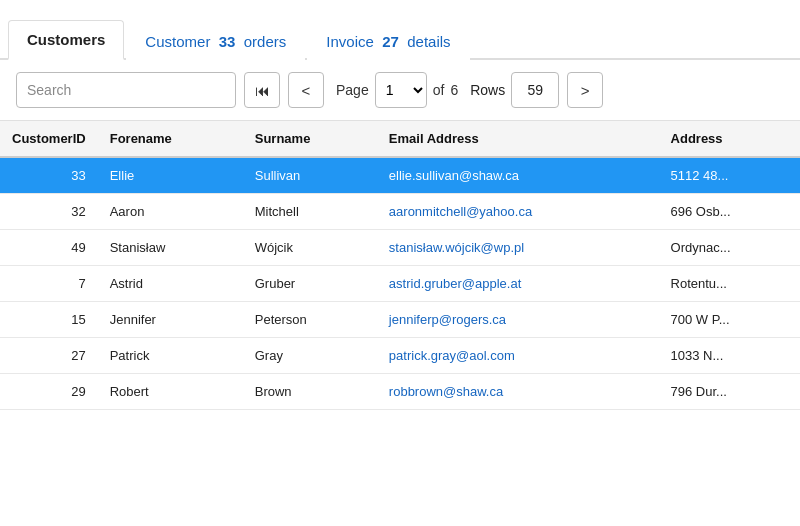 The height and width of the screenshot is (526, 800). Describe the element at coordinates (126, 90) in the screenshot. I see `search-input` at that location.